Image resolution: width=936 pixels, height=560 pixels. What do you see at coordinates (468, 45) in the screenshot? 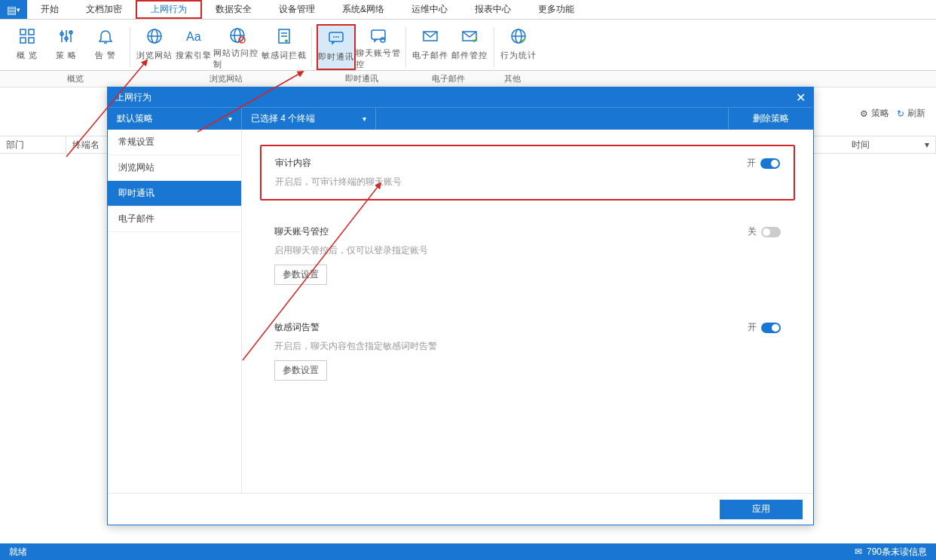
I see `ribbon-toolbar: 概 览策 略告 警浏览网站Aa搜索引擎网站访问控制敏感词拦截即时通讯聊天账号管控…` at bounding box center [468, 45].